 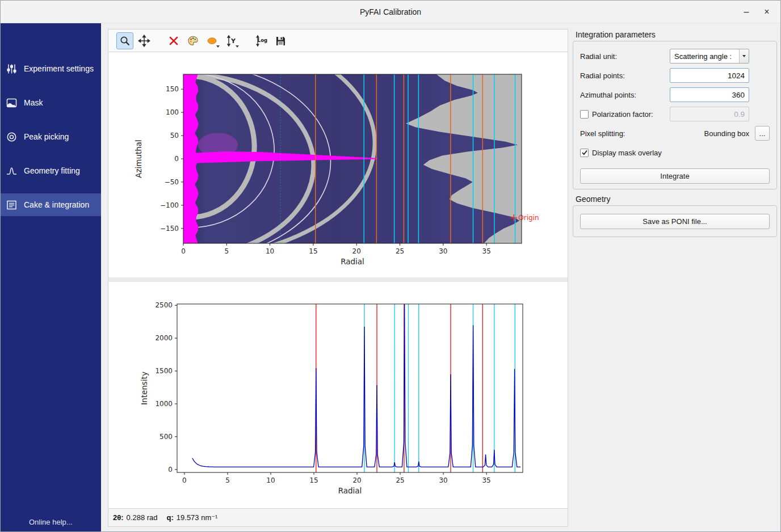 I want to click on y-tick-label: −150, so click(x=169, y=229).